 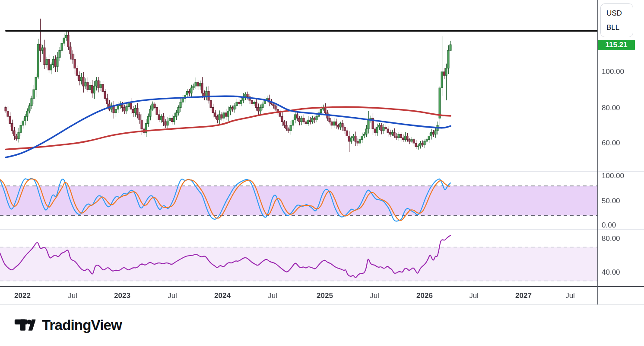 I want to click on rsi-axis-label: 40.00, so click(x=611, y=272).